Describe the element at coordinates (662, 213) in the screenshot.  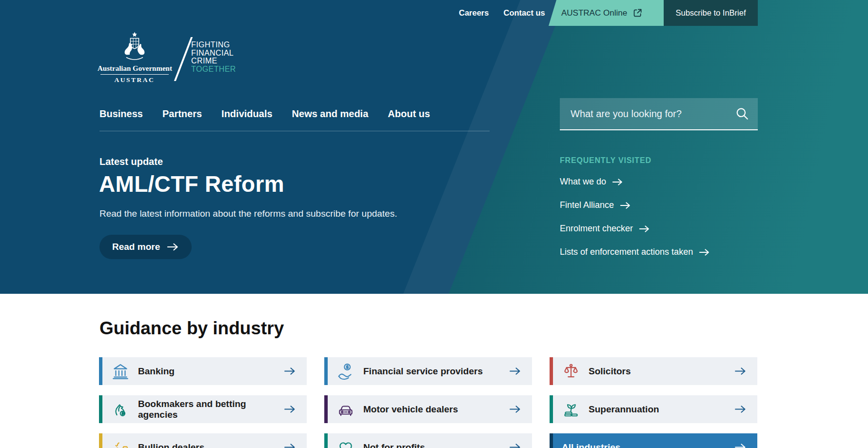
I see `frequently-visited-panel: FREQUENTLY VISITED What we do Fintel All…` at that location.